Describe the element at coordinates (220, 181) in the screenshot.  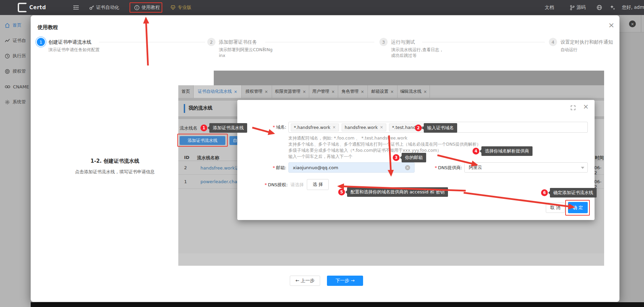
I see `pipeline-link: powerleader.chat` at that location.